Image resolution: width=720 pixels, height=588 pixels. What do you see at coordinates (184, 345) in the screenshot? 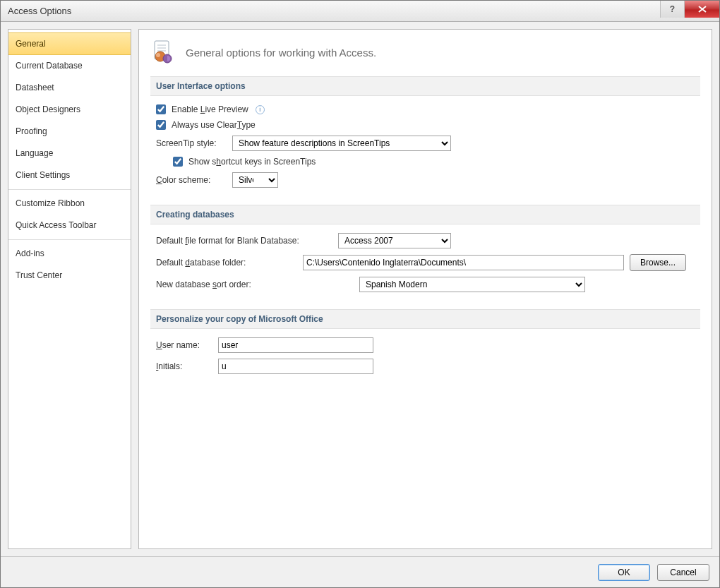
I see `username-label: User name:` at bounding box center [184, 345].